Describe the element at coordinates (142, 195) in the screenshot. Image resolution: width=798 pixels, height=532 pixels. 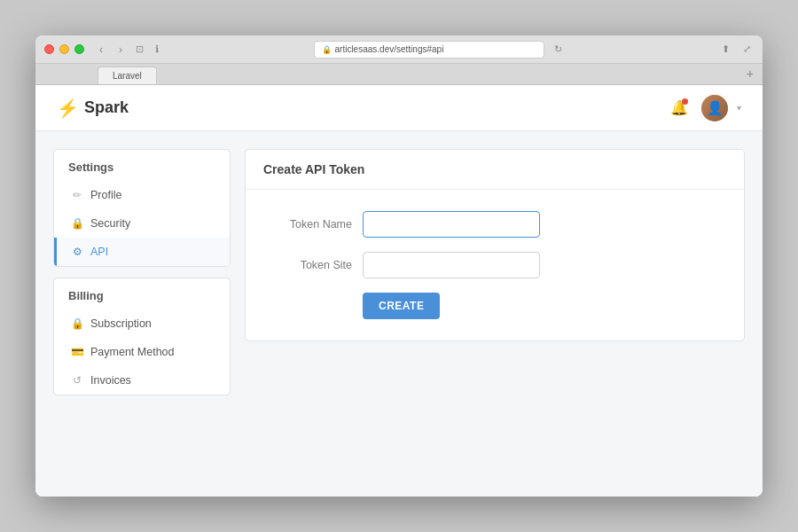
I see `sidebar-item-profile: ✏ Profile` at that location.